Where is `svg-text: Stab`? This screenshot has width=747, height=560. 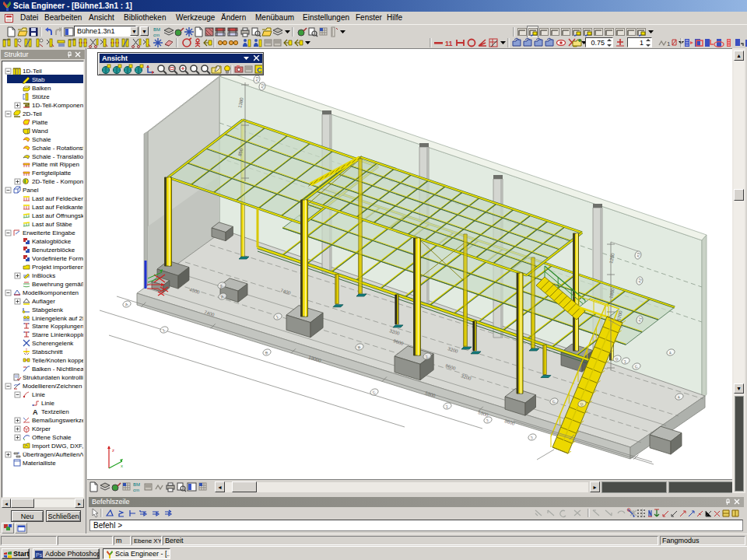
svg-text: Stab is located at coordinates (39, 79).